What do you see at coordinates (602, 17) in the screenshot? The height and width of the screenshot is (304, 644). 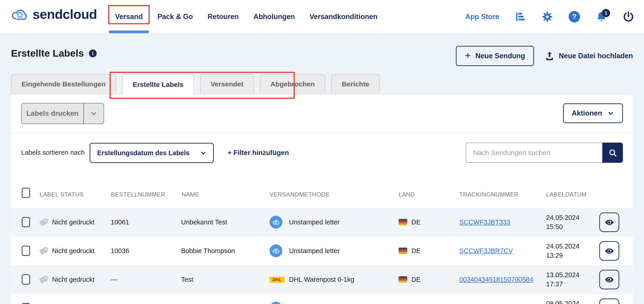 I see `bell-icon: 1` at bounding box center [602, 17].